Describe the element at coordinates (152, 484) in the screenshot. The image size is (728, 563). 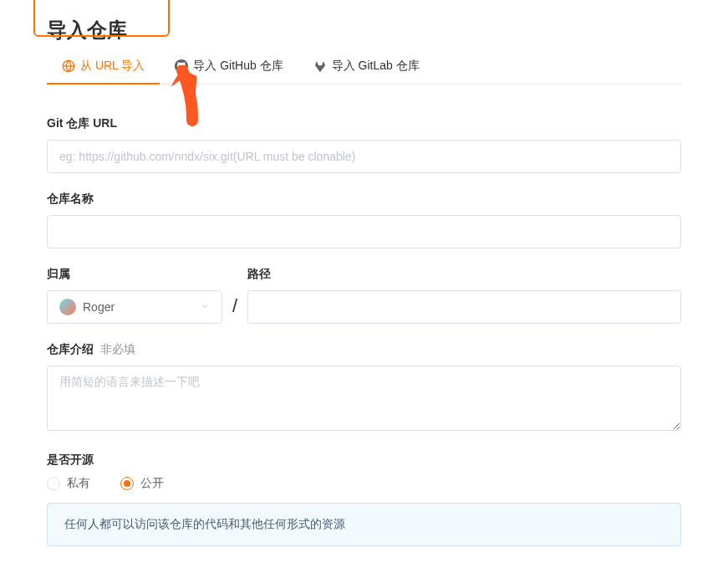
I see `visibility-public-label: 公开` at that location.